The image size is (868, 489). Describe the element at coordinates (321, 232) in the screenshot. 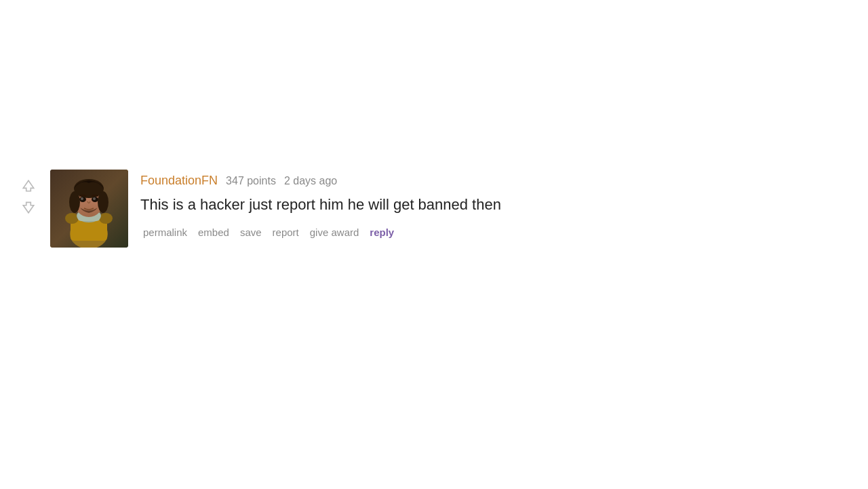

I see `comment-actions: permalink embed save report give award r…` at that location.